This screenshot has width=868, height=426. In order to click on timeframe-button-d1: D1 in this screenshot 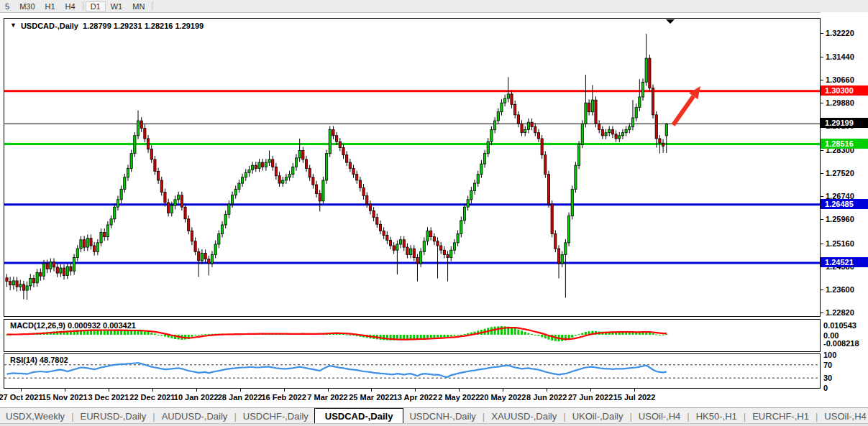, I will do `click(96, 6)`.